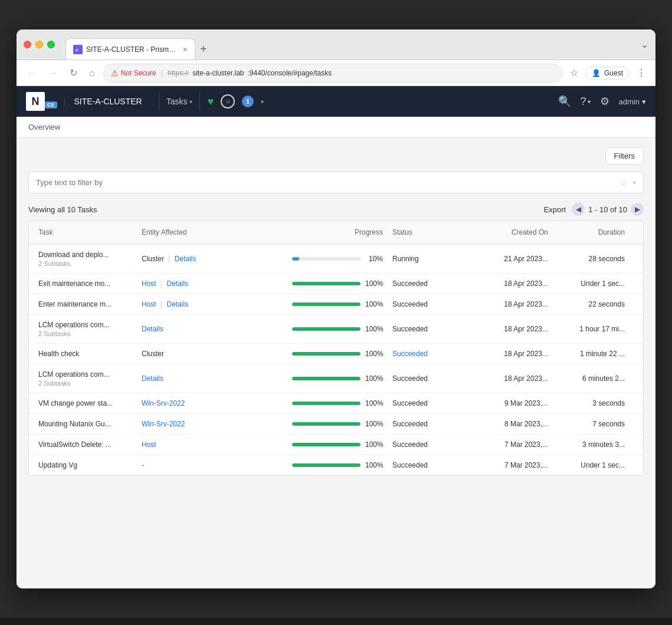 This screenshot has width=672, height=625. What do you see at coordinates (644, 45) in the screenshot?
I see `tabs-expand-button: ⌄` at bounding box center [644, 45].